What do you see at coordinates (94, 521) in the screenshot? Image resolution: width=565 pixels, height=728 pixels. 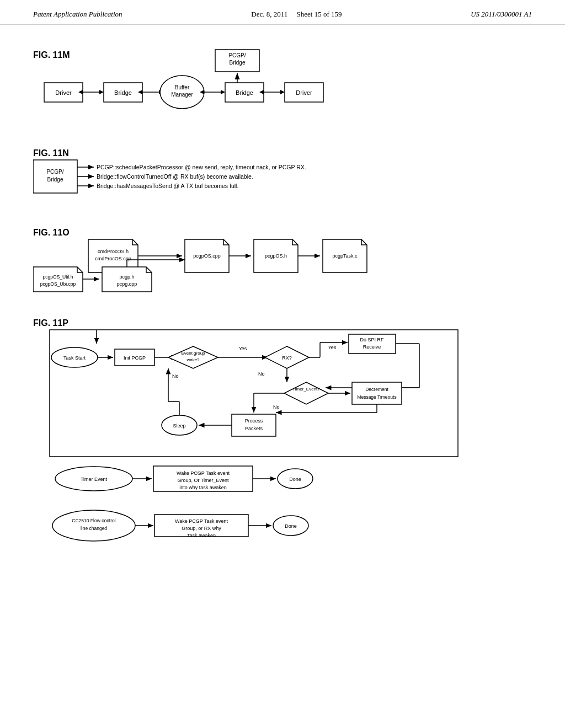 I see `svg-text: CC2510 Flow control` at bounding box center [94, 521].